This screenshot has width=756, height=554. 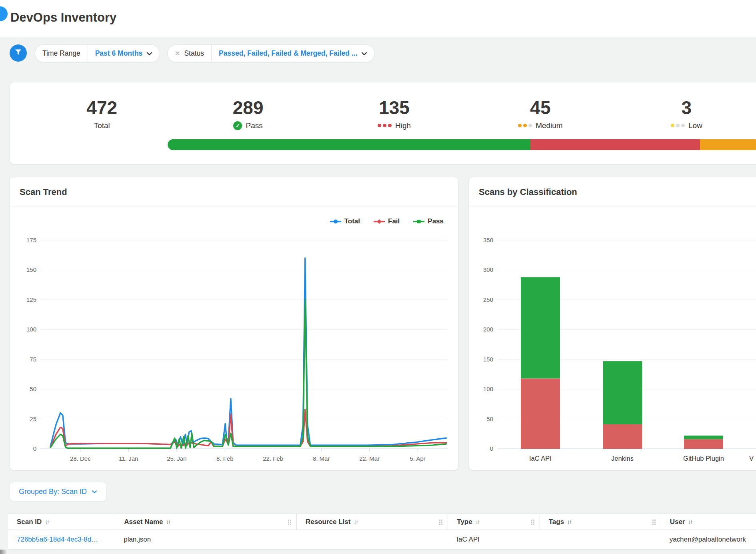 I want to click on svg-text: 22. Feb, so click(x=273, y=459).